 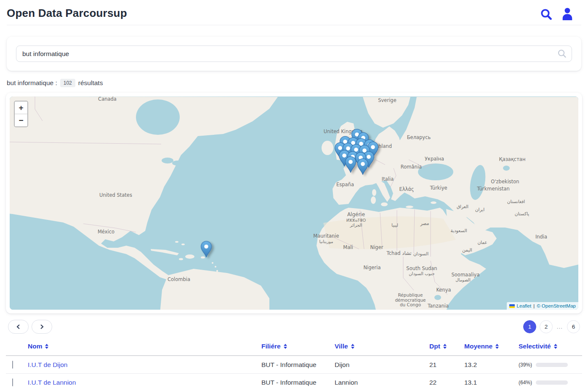 I want to click on top-bar: Open Data Parcoursup, so click(x=294, y=13).